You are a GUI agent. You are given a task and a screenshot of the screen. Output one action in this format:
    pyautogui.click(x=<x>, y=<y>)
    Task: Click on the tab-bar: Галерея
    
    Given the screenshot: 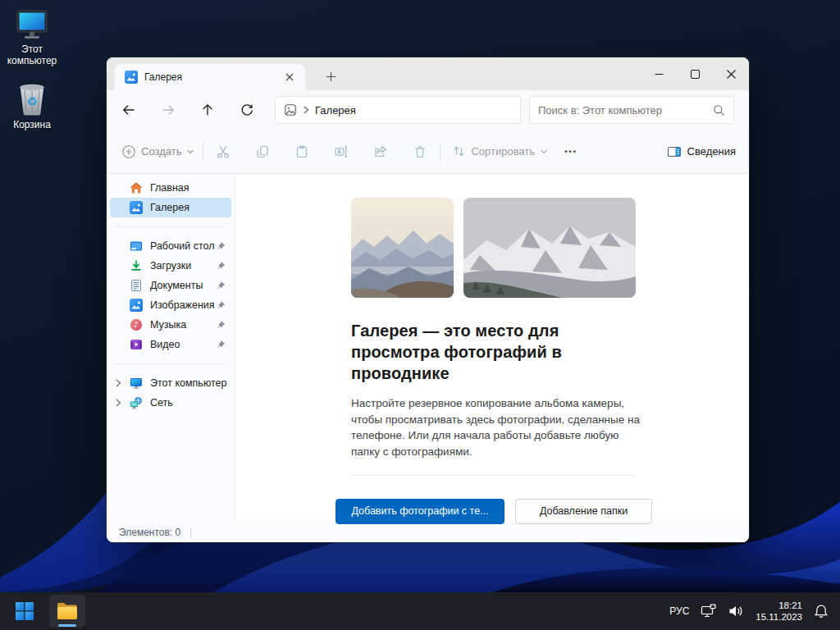 What is the action you would take?
    pyautogui.click(x=428, y=74)
    